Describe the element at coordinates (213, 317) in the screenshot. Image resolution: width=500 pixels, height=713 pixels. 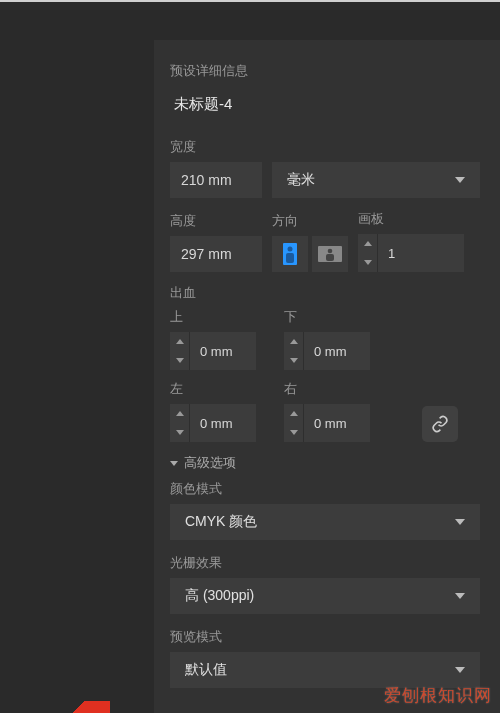
I see `bleed-top-label: 上` at that location.